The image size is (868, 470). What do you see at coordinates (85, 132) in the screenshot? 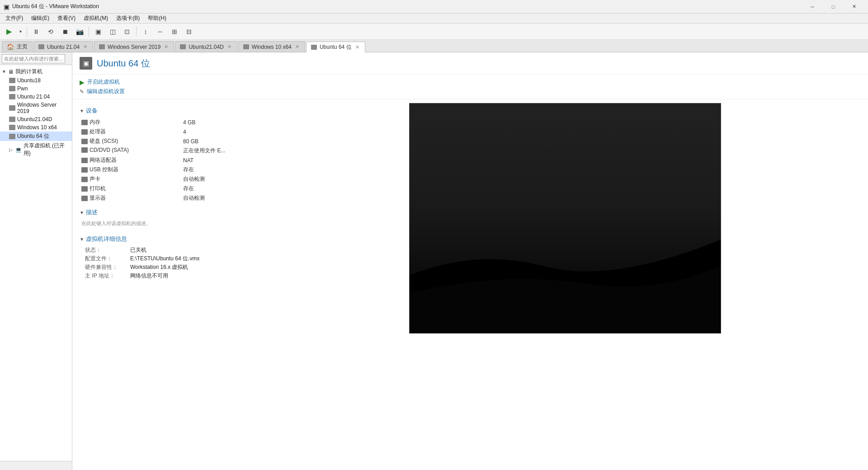
I see `cpu-icon` at bounding box center [85, 132].